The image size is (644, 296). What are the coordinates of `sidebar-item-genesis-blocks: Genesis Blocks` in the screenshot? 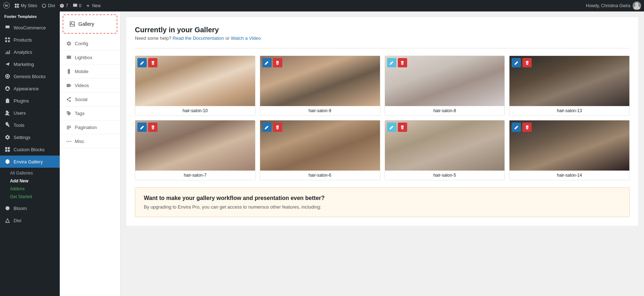 It's located at (30, 76).